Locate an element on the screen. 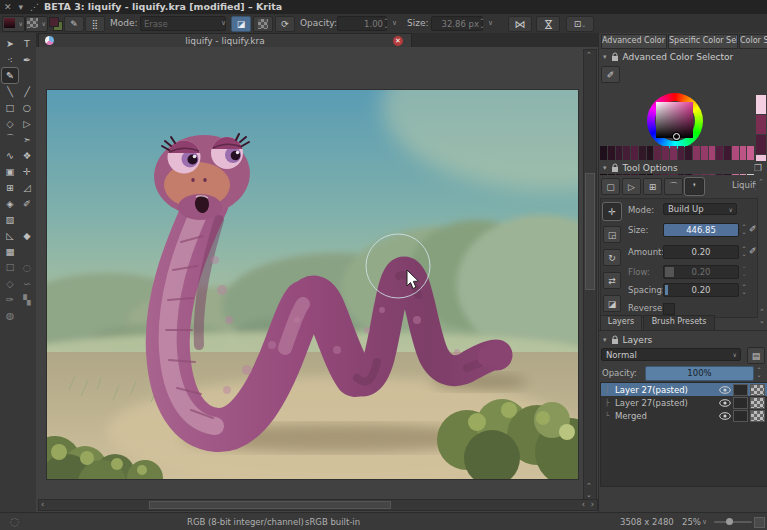 This screenshot has width=767, height=530. multibrush-tool: ❖ is located at coordinates (27, 156).